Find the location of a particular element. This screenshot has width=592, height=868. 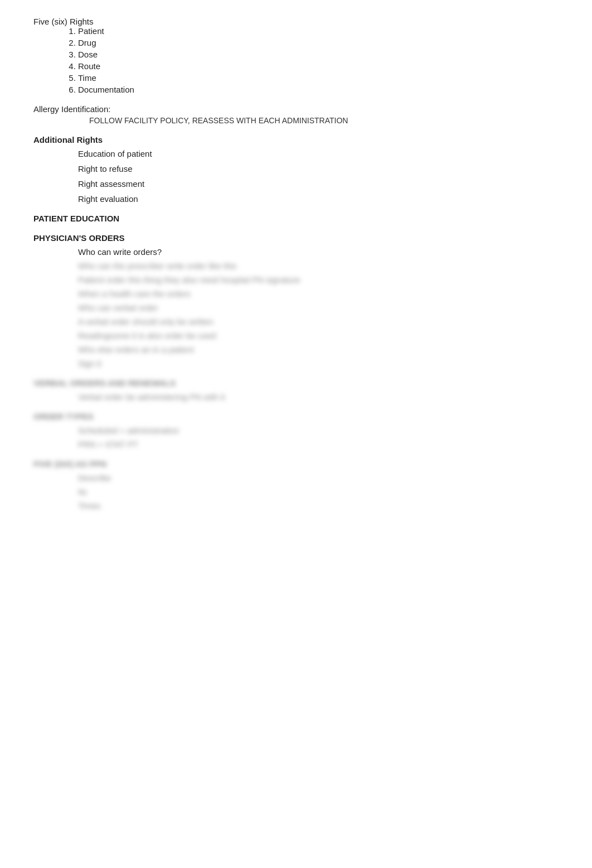

allergy-identification-label: Allergy Identification: is located at coordinates (296, 109).